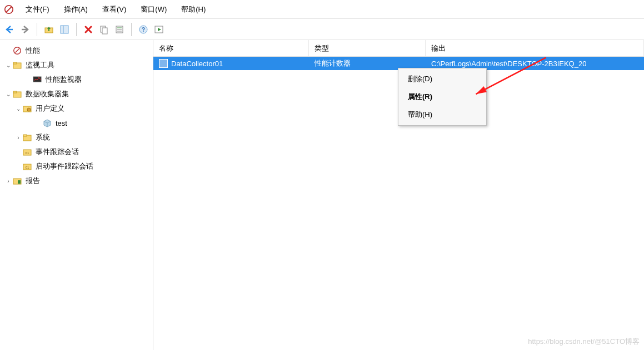  I want to click on tree-user-defined: ⌄ 用户定义, so click(77, 109).